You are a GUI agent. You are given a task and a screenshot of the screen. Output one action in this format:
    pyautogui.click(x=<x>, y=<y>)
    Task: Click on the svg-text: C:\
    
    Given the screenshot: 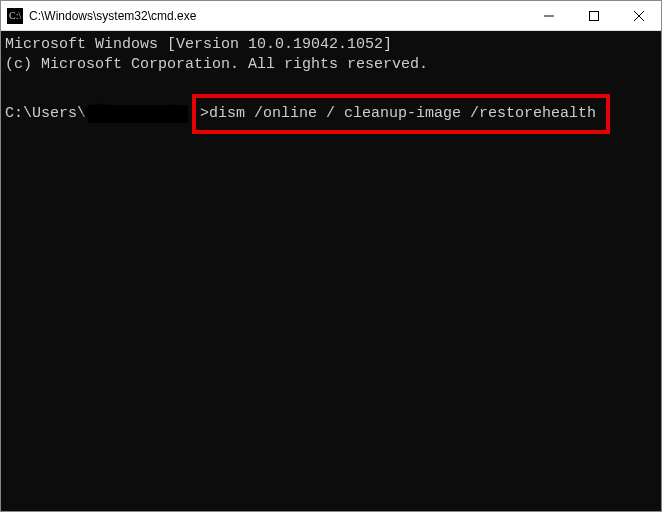 What is the action you would take?
    pyautogui.click(x=15, y=16)
    